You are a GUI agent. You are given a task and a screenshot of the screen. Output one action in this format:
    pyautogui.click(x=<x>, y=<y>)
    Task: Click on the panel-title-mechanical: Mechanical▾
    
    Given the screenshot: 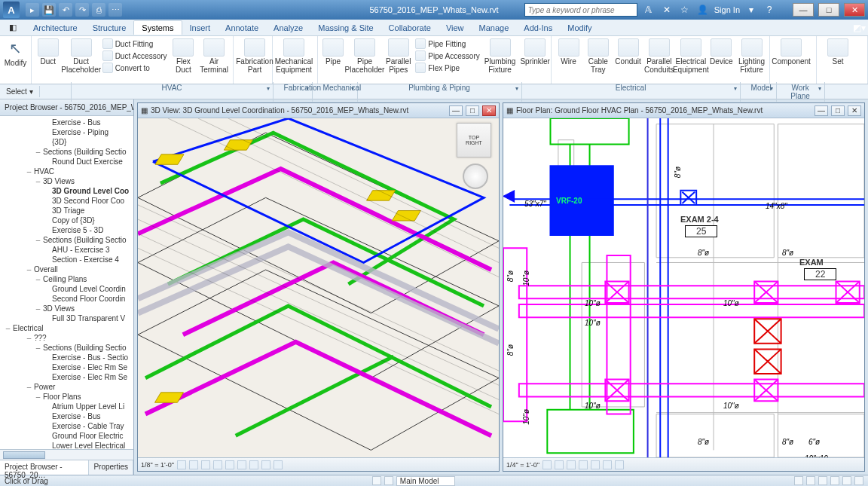 What is the action you would take?
    pyautogui.click(x=335, y=92)
    